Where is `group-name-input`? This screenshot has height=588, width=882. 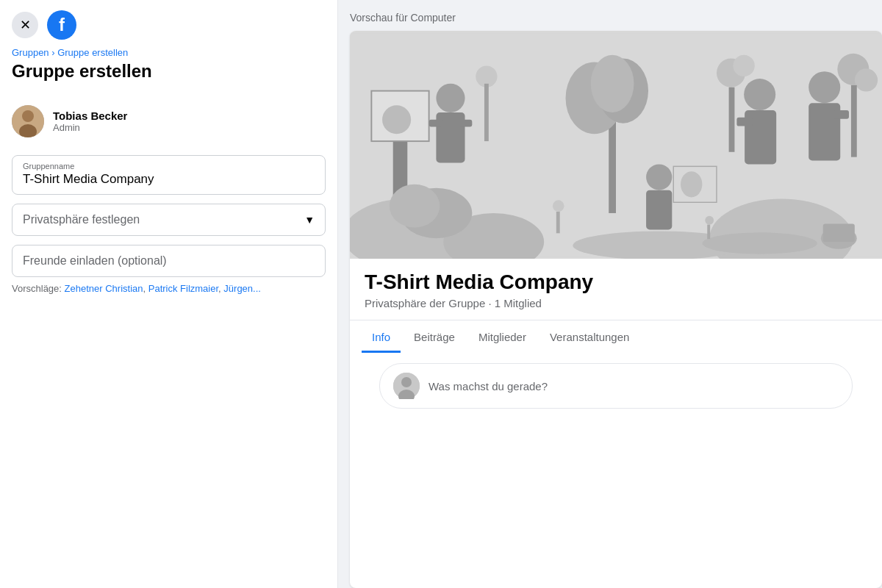 group-name-input is located at coordinates (169, 179).